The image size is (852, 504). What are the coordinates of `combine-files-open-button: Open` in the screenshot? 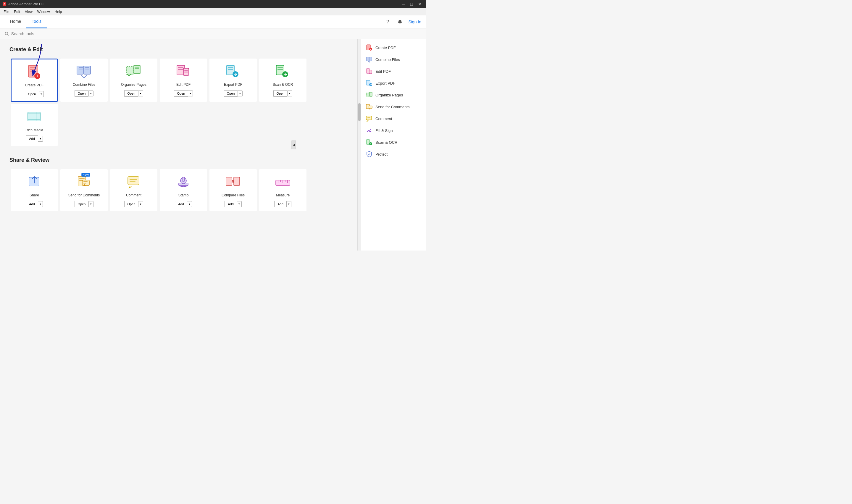 It's located at (81, 94).